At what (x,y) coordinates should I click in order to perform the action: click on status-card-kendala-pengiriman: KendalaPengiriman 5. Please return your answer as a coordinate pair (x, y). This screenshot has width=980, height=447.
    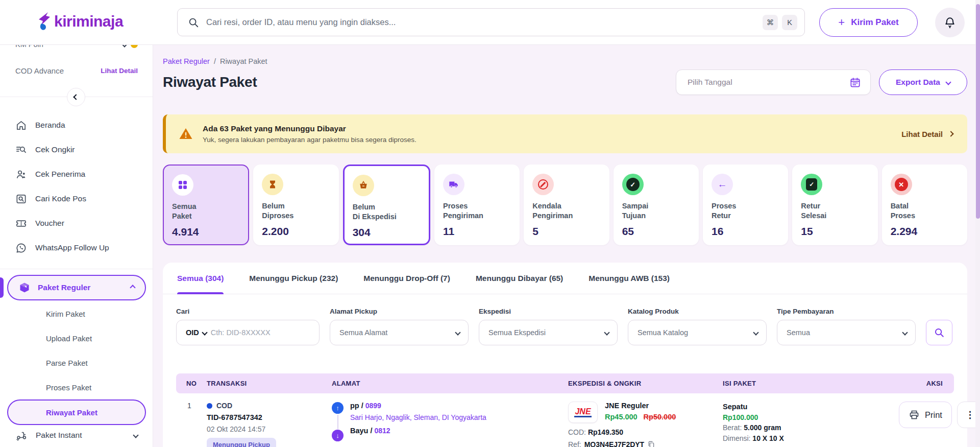
    Looking at the image, I should click on (567, 205).